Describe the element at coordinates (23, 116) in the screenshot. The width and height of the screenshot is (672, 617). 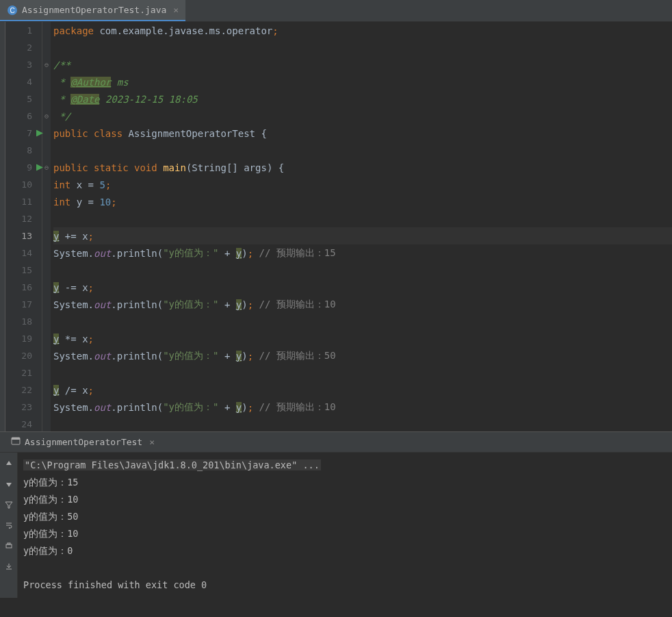
I see `line-number: 6` at that location.